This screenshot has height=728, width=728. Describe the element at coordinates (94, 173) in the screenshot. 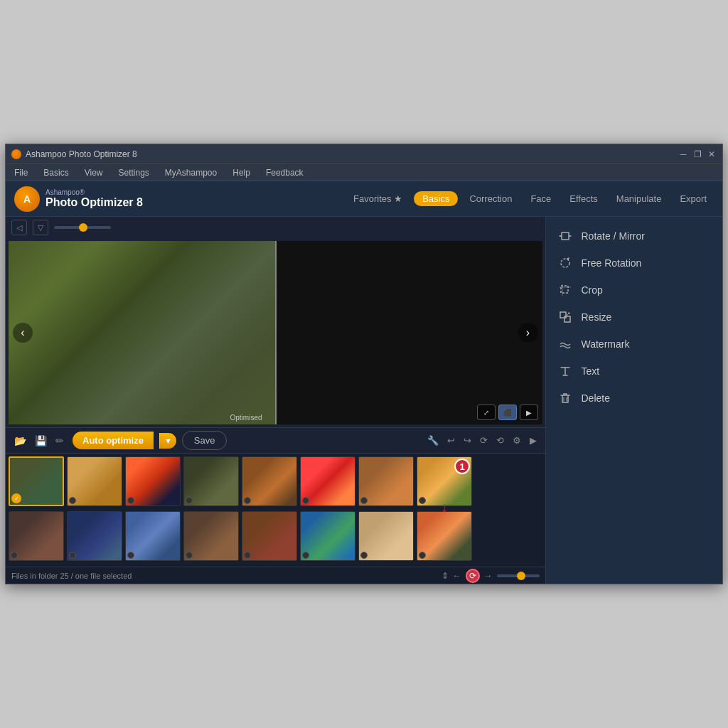

I see `menu-view: View` at that location.